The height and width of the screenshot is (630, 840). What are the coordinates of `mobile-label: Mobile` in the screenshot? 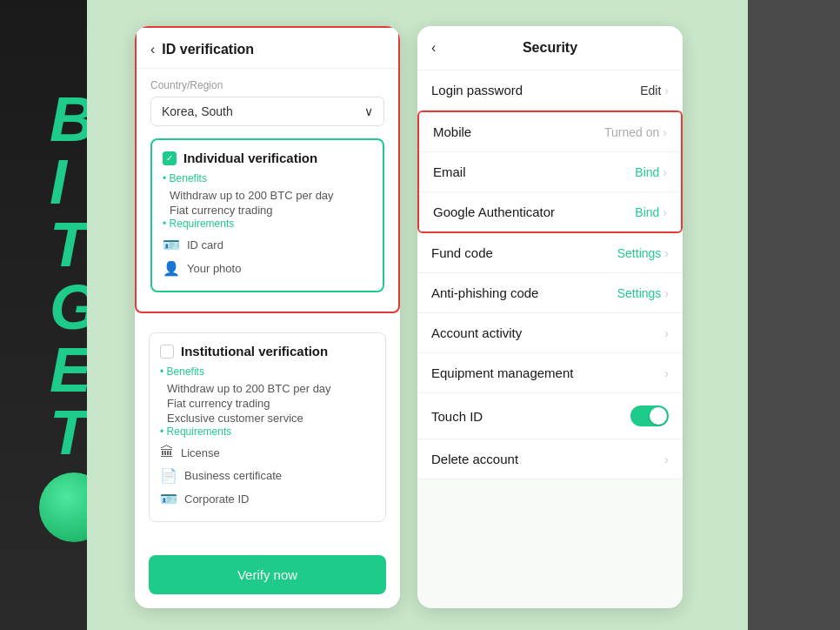 It's located at (452, 132).